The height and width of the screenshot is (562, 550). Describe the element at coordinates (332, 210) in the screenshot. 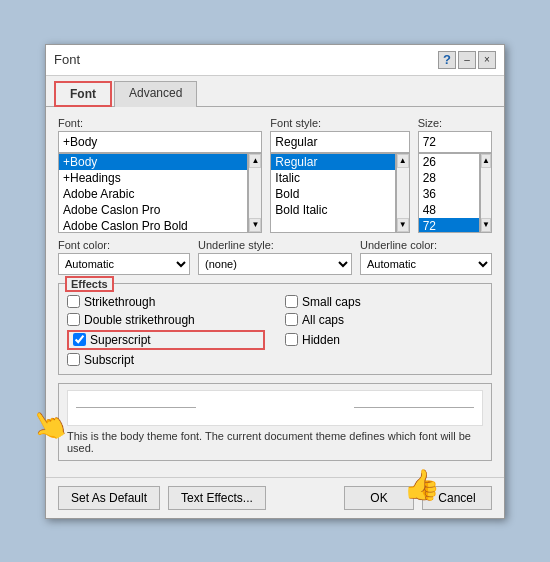

I see `style-list-item: Bold Italic` at that location.